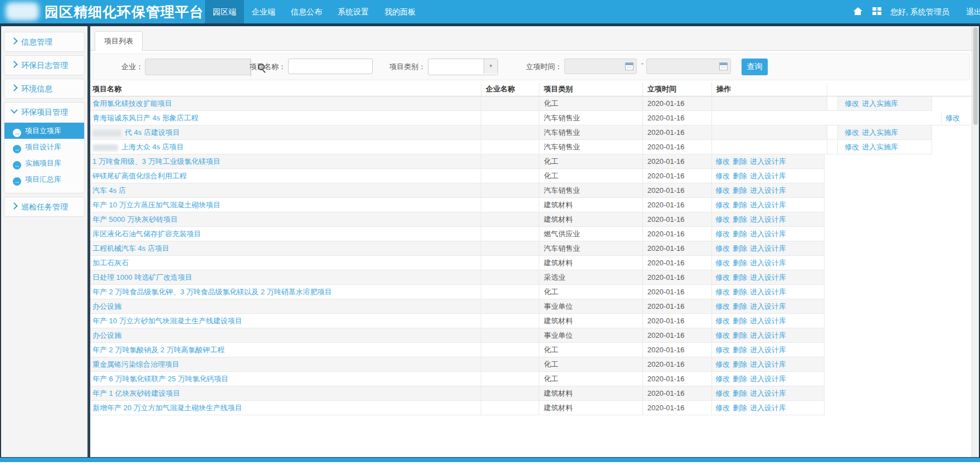  What do you see at coordinates (147, 234) in the screenshot?
I see `project-name-link: 库区液化石油气储存扩容充装项目` at bounding box center [147, 234].